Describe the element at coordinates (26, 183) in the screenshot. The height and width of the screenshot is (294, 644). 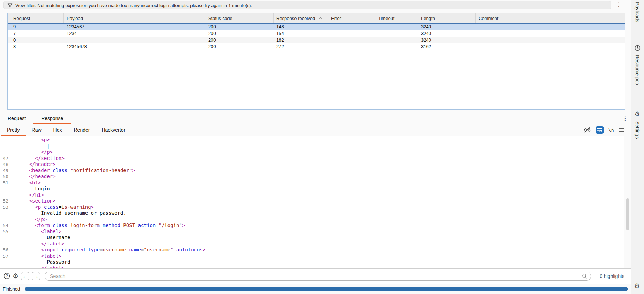
I see `code-text: <h1>` at that location.